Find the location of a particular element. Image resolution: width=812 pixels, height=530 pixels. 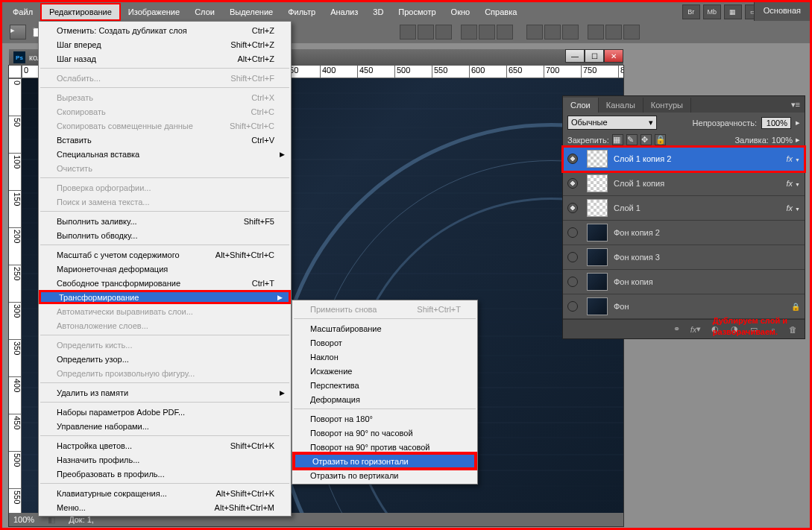

fx-icon: fx▾ is located at coordinates (696, 329).